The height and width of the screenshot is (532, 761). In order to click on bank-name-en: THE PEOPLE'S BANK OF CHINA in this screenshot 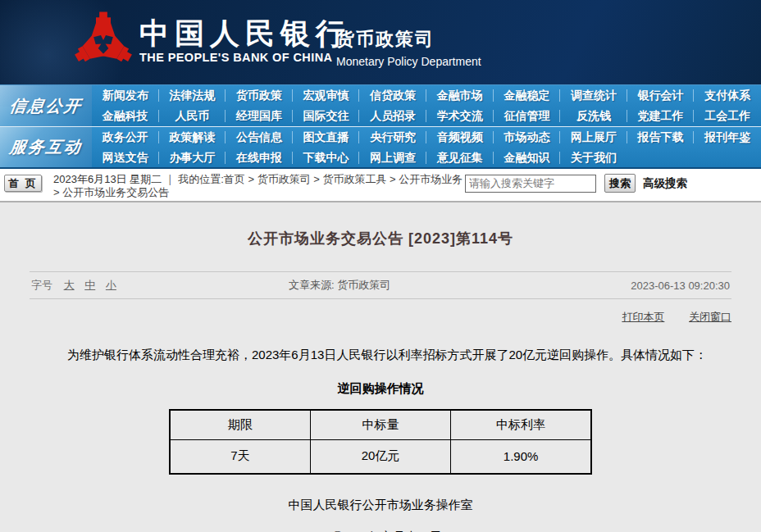, I will do `click(245, 57)`.